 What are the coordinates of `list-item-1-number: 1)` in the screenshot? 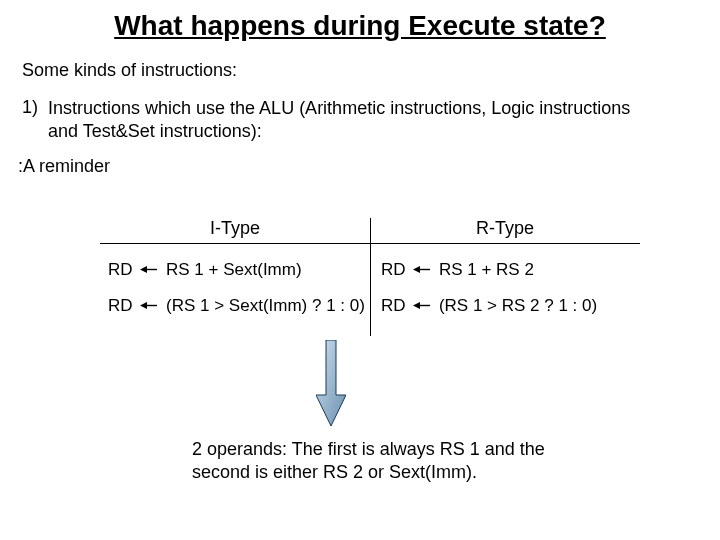 It's located at (35, 120).